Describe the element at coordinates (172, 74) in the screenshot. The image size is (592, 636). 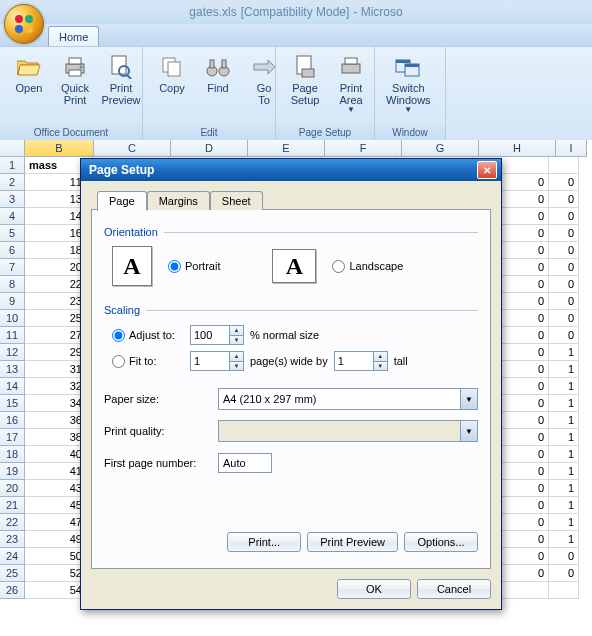
I see `copy-button: Copy` at that location.